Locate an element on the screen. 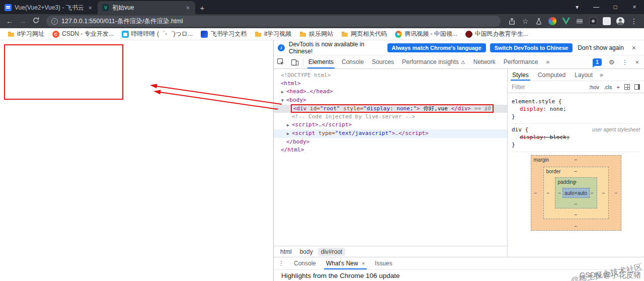  grid-overlay-icon is located at coordinates (627, 87).